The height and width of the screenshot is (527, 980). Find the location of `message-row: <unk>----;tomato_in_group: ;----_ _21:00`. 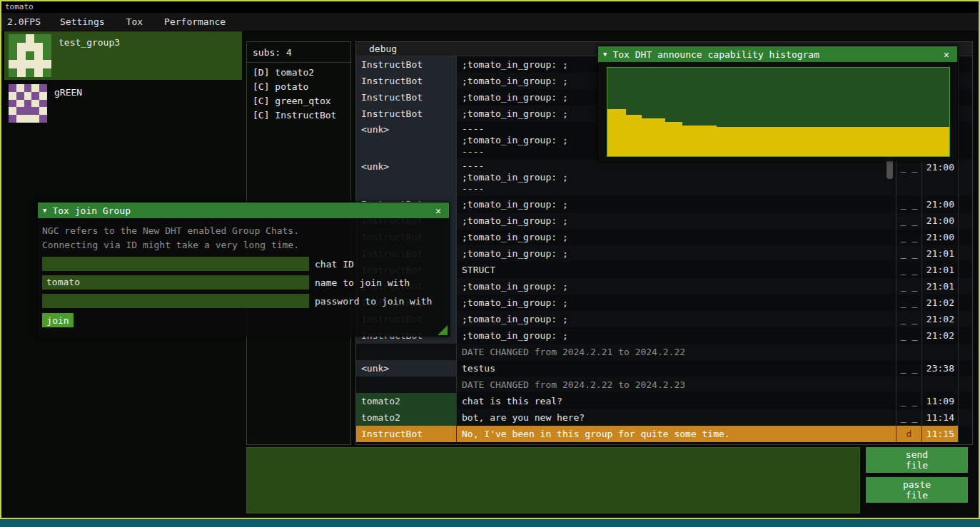

message-row: <unk>----;tomato_in_group: ;----_ _21:00 is located at coordinates (664, 178).